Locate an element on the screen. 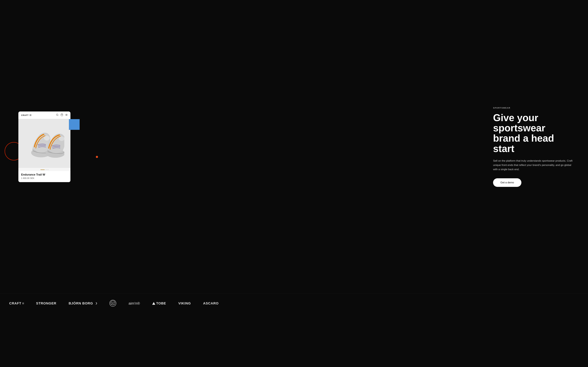  menu-icon is located at coordinates (67, 115).